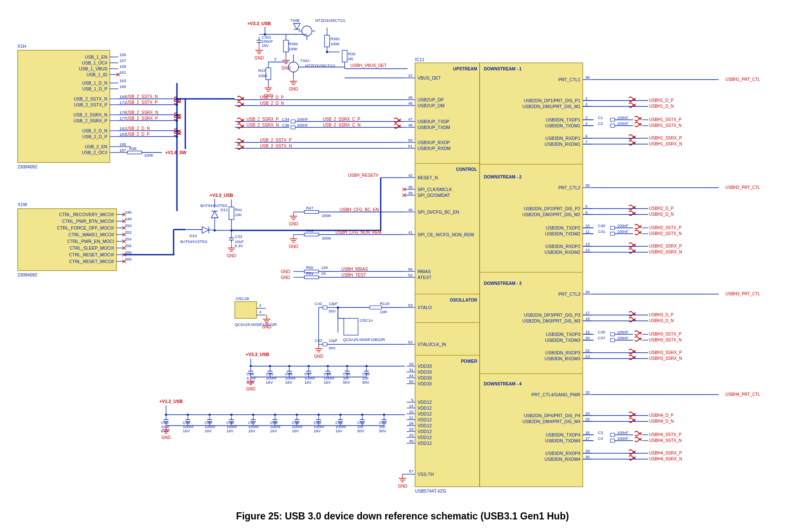 The image size is (805, 532). Describe the element at coordinates (293, 44) in the screenshot. I see `label: R382` at that location.